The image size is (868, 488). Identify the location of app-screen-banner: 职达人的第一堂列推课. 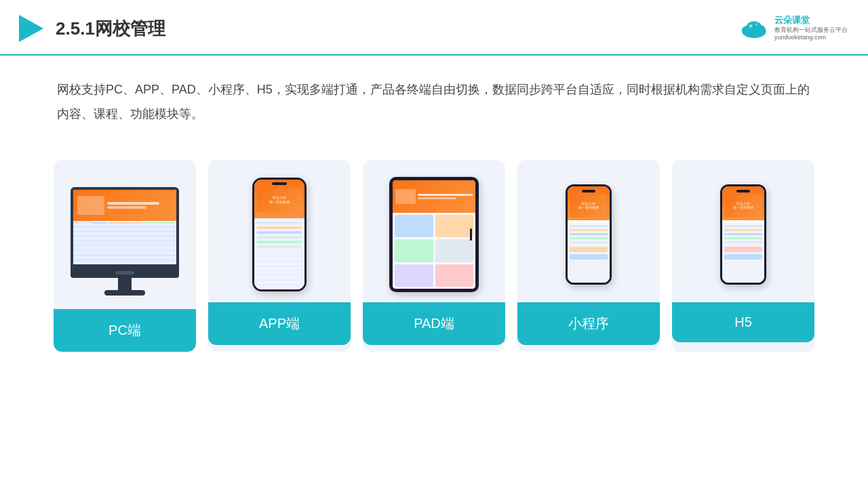
(279, 200).